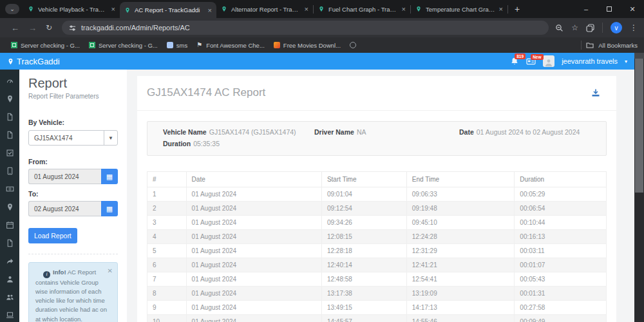 The height and width of the screenshot is (322, 644). Describe the element at coordinates (167, 180) in the screenshot. I see `column-header: #` at that location.